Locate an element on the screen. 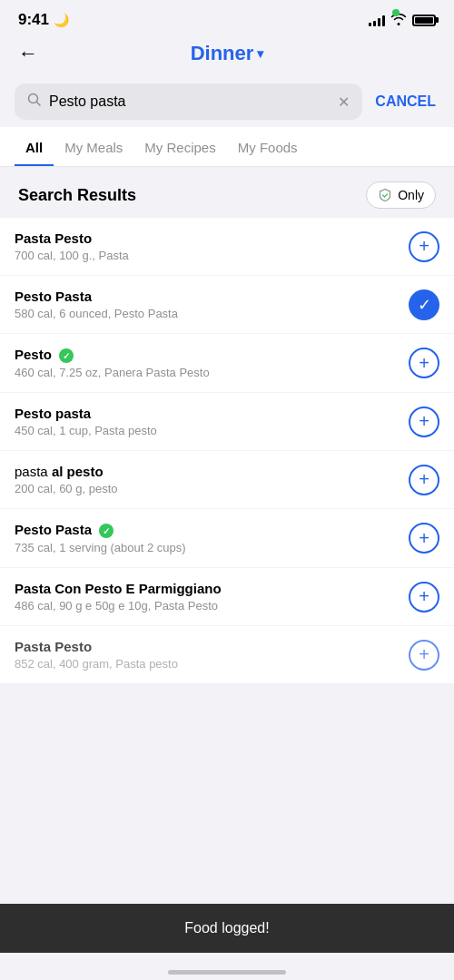  search-input: Pesto pasta is located at coordinates (190, 102).